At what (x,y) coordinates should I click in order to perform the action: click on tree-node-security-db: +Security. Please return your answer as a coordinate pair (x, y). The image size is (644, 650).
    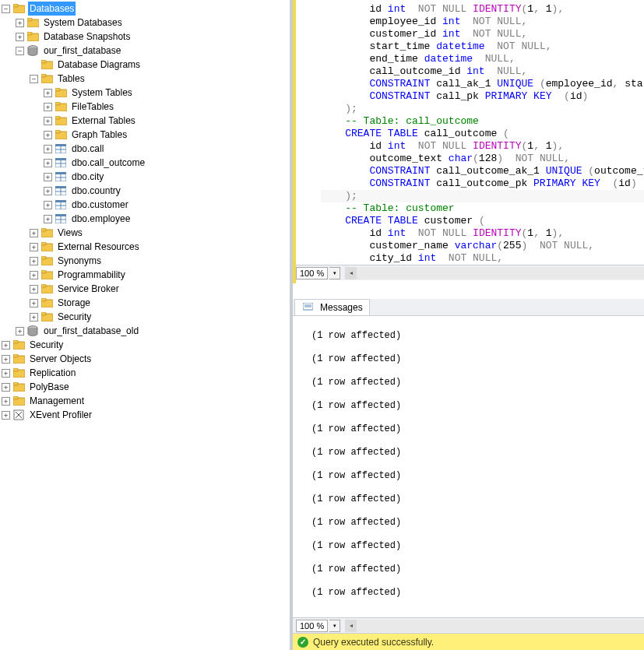
    Looking at the image, I should click on (146, 317).